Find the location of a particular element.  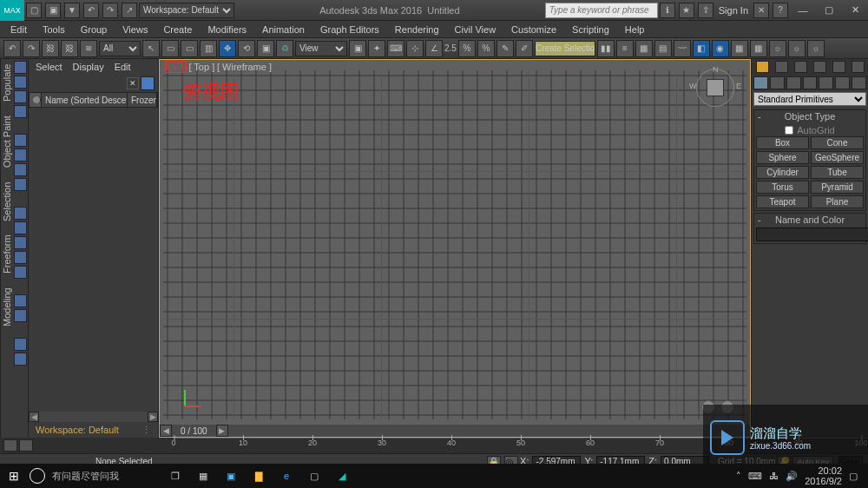

link-button: ⛓ is located at coordinates (50, 49).